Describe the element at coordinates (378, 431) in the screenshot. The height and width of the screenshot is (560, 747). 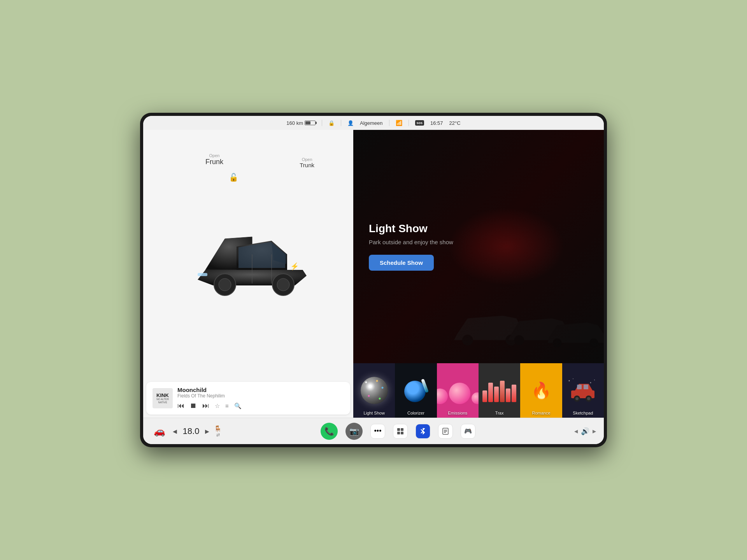
I see `more-button: •••` at that location.